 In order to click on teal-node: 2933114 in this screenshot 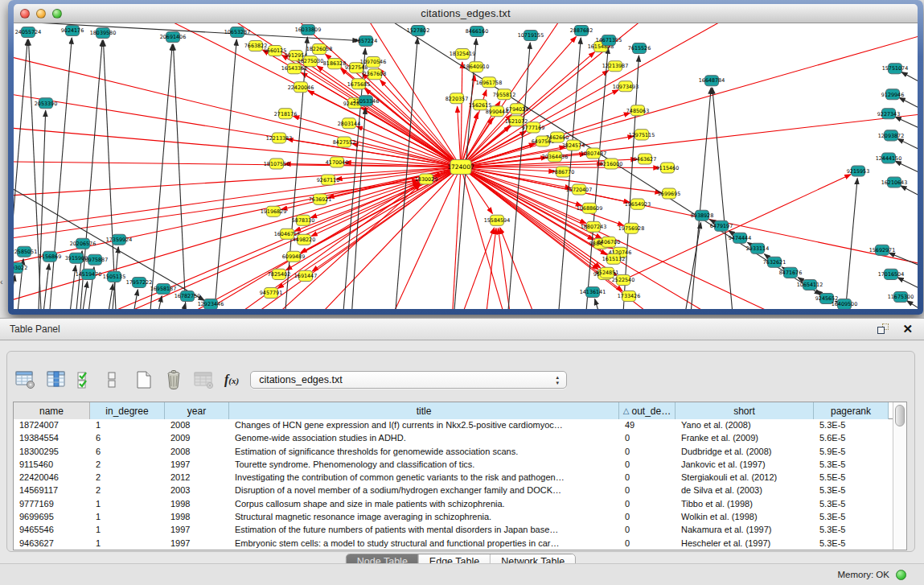, I will do `click(758, 248)`.